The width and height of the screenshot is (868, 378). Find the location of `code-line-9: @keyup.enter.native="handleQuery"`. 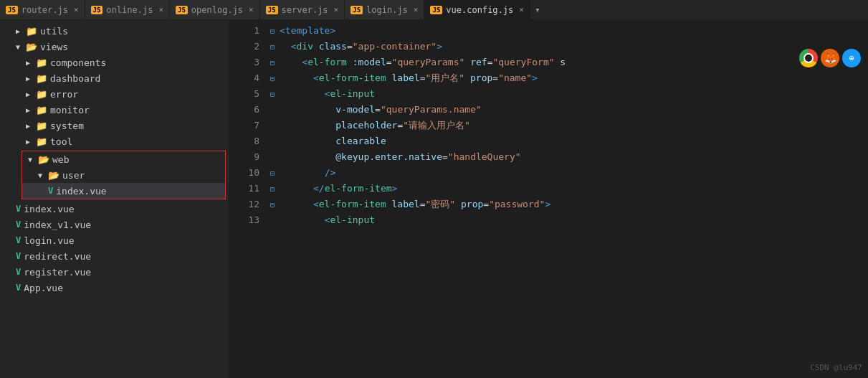

code-line-9: @keyup.enter.native="handleQuery" is located at coordinates (573, 157).